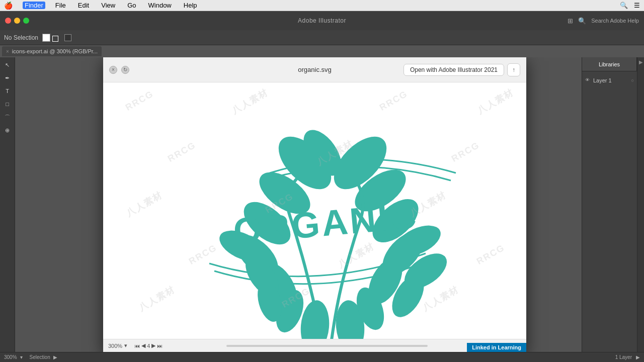 Image resolution: width=644 pixels, height=362 pixels. I want to click on document-tab: × icons-export.ai @ 300% (RGB/Pr..., so click(52, 51).